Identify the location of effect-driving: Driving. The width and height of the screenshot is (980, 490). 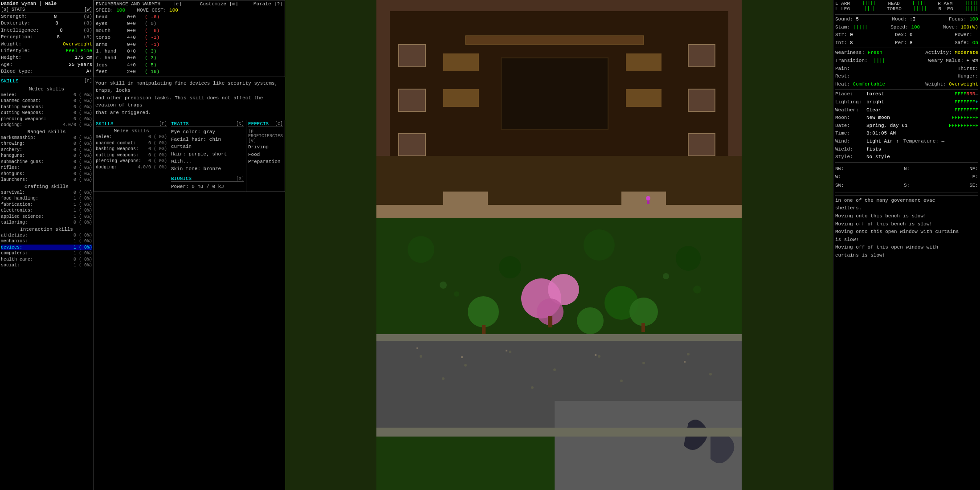
(265, 147).